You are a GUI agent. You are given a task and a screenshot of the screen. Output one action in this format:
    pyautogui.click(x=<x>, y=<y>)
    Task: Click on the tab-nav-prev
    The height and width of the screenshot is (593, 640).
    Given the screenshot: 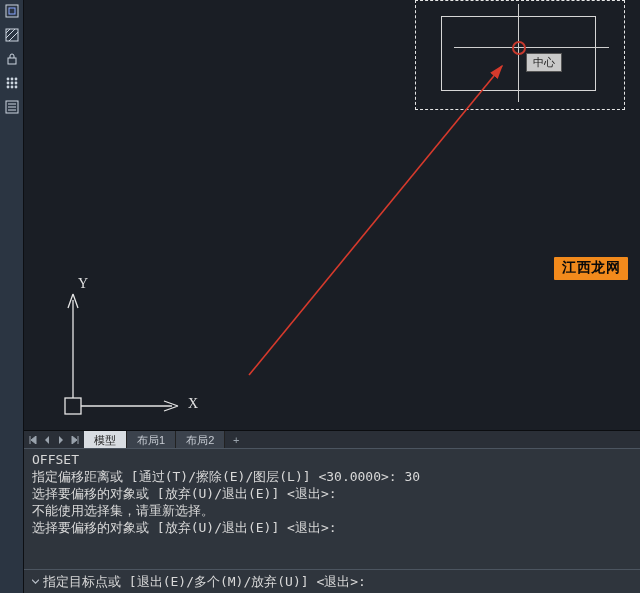 What is the action you would take?
    pyautogui.click(x=47, y=440)
    